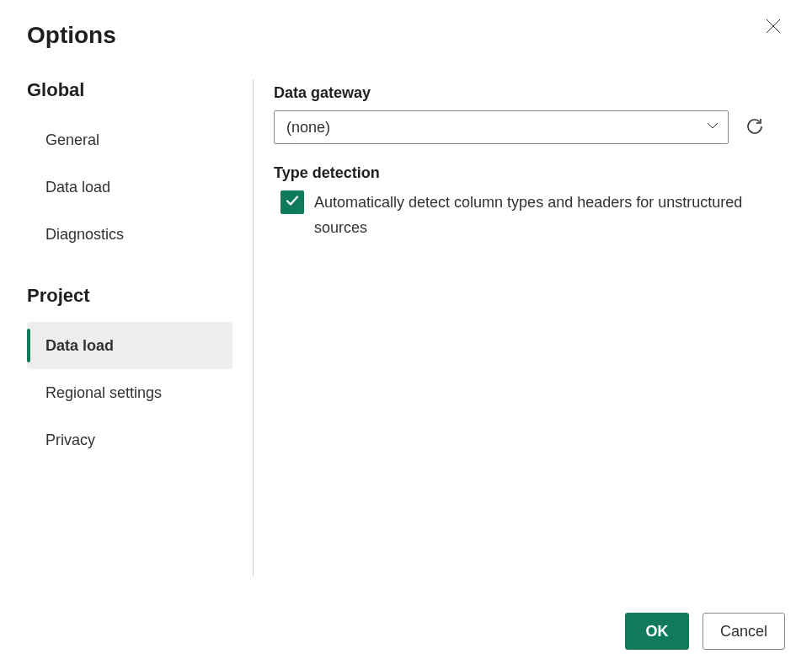 The height and width of the screenshot is (670, 812). Describe the element at coordinates (529, 127) in the screenshot. I see `data-gateway-row: (none)` at that location.